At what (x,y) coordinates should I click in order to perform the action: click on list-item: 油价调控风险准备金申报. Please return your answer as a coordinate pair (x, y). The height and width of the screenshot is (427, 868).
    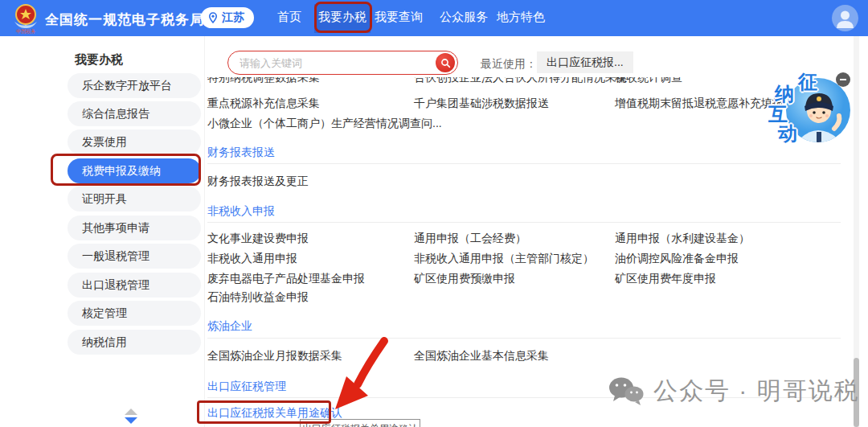
    Looking at the image, I should click on (677, 259).